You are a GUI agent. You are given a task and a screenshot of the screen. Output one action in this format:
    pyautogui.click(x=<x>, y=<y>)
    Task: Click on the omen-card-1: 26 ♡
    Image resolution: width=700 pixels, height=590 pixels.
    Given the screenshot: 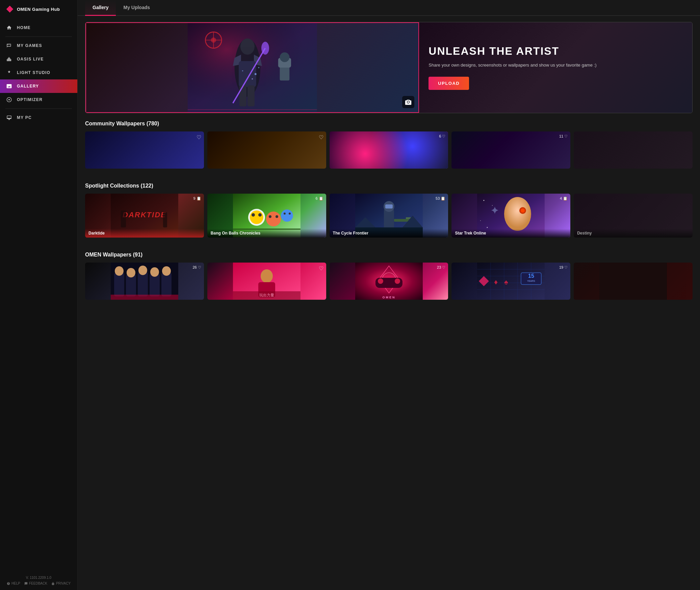 What is the action you would take?
    pyautogui.click(x=145, y=281)
    